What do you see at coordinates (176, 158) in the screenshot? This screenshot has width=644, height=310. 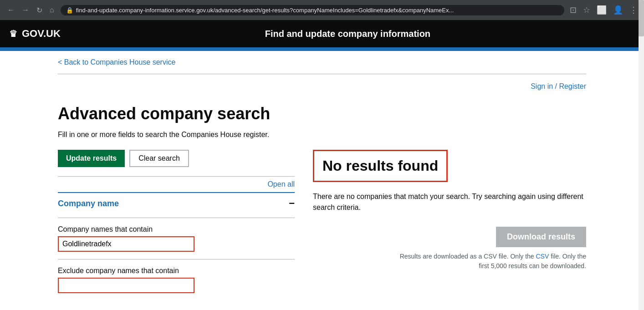 I see `buttons-row: Update results Clear search` at bounding box center [176, 158].